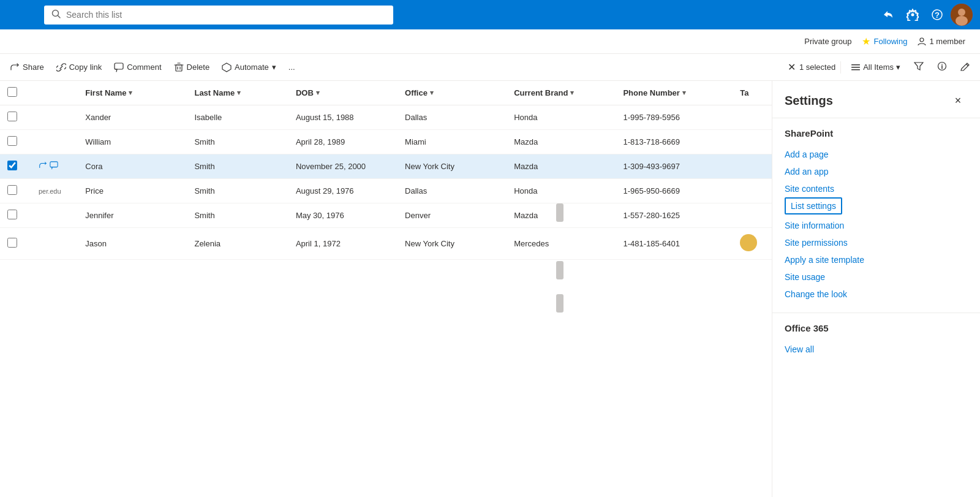 This screenshot has width=980, height=497. Describe the element at coordinates (16, 142) in the screenshot. I see `row-2-check` at that location.